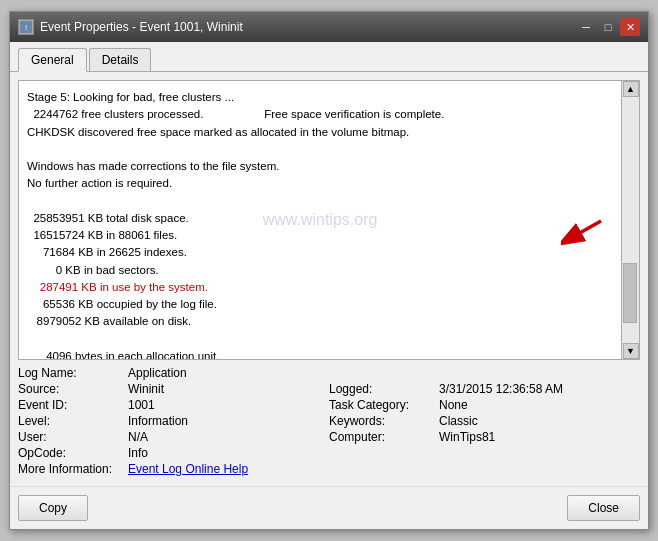 This screenshot has width=658, height=541. What do you see at coordinates (73, 437) in the screenshot?
I see `user-label: User:` at bounding box center [73, 437].